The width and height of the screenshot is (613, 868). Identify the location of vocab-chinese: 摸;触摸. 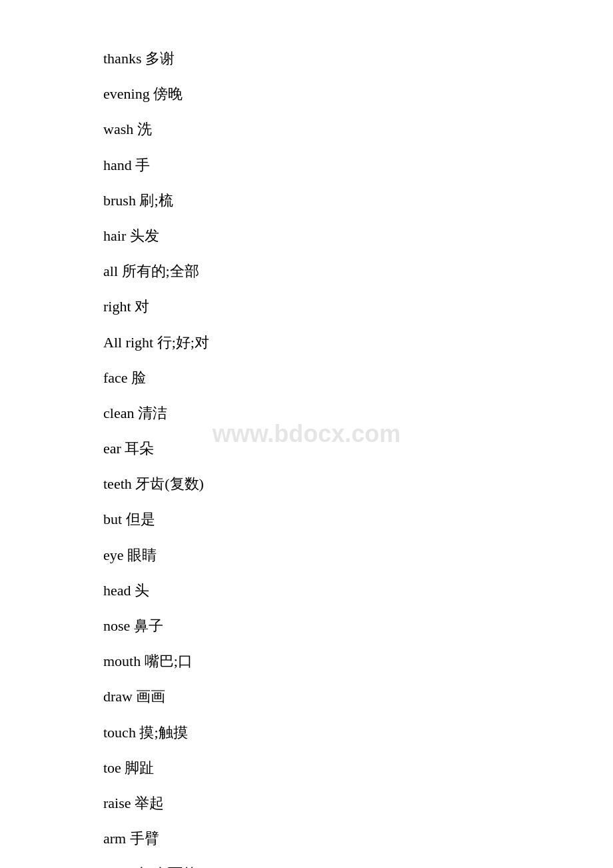
(163, 732).